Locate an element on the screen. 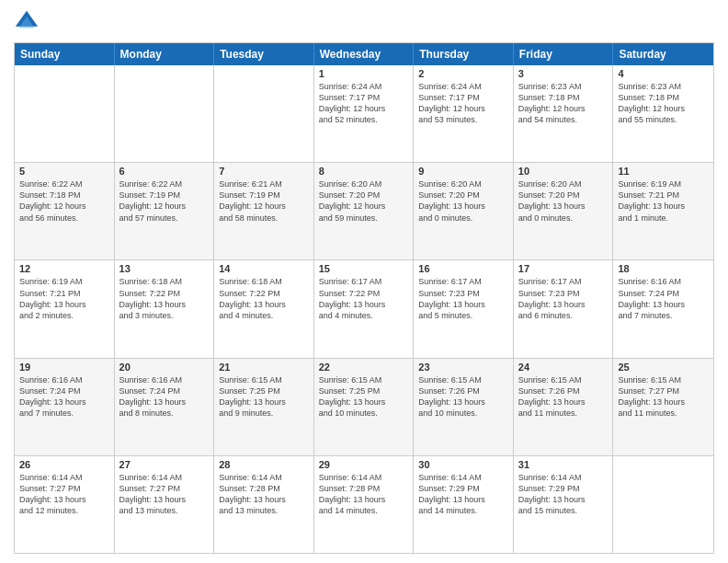 This screenshot has height=563, width=728. day-number: 3 is located at coordinates (563, 74).